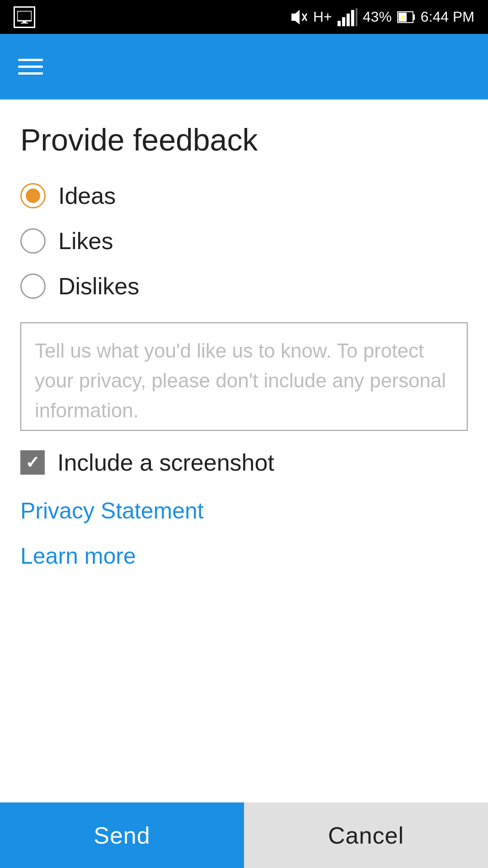 The width and height of the screenshot is (488, 868). What do you see at coordinates (33, 196) in the screenshot?
I see `radio-button-ideas` at bounding box center [33, 196].